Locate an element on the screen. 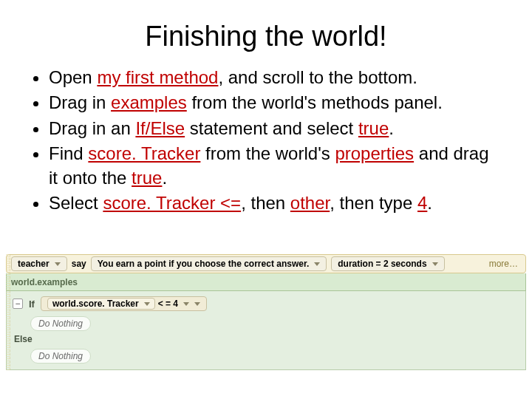 The image size is (532, 399). object-label: teacher is located at coordinates (34, 264).